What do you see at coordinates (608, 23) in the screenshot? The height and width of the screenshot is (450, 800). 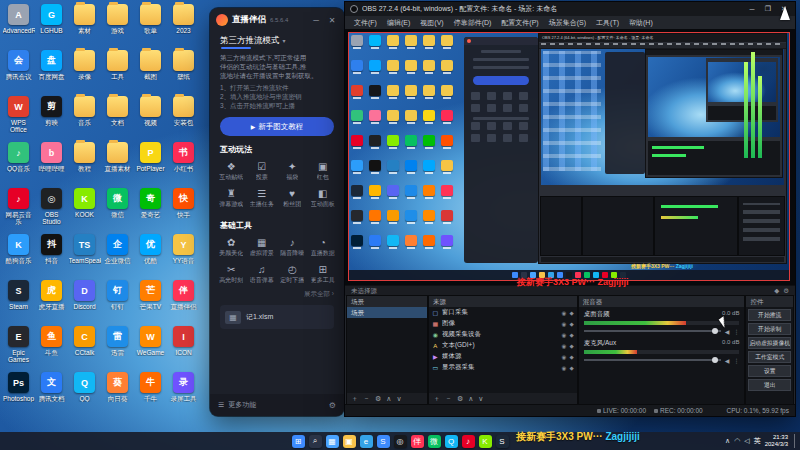 I see `menu-item: 工具(T)` at bounding box center [608, 23].